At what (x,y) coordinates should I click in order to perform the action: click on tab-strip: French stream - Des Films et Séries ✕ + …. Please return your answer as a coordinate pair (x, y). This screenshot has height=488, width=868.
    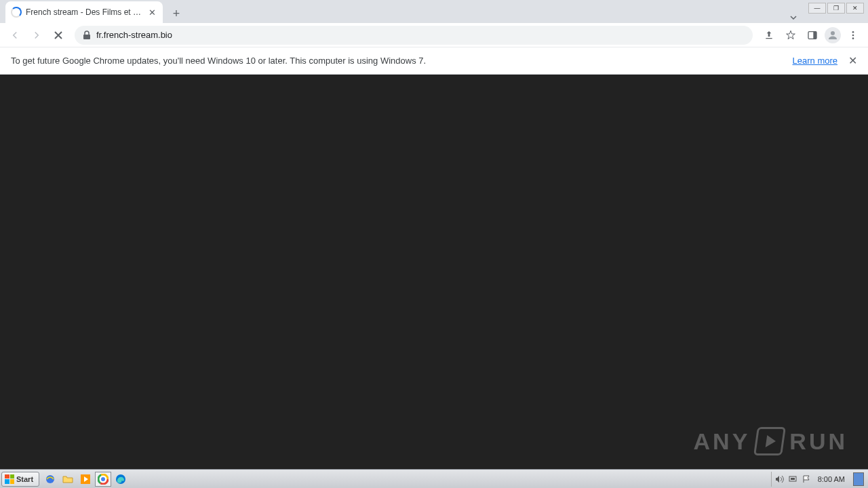
    Looking at the image, I should click on (434, 12).